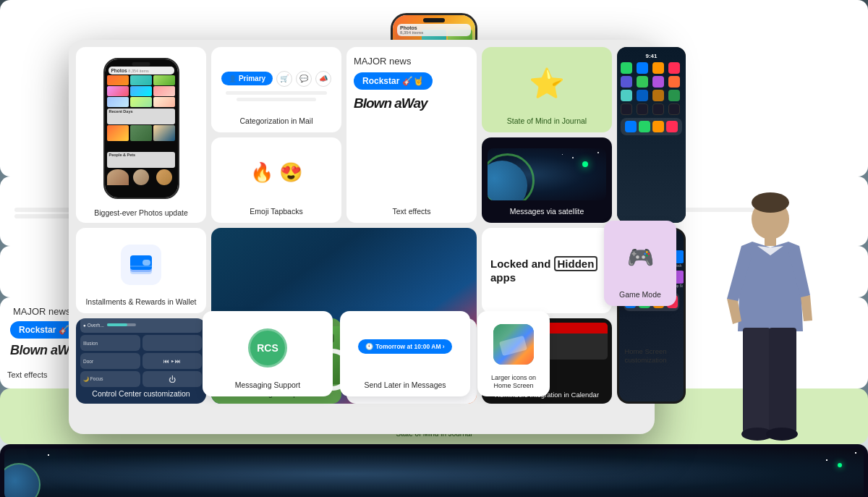 The height and width of the screenshot is (497, 868). I want to click on texteffects-label-main: Text effects, so click(412, 212).